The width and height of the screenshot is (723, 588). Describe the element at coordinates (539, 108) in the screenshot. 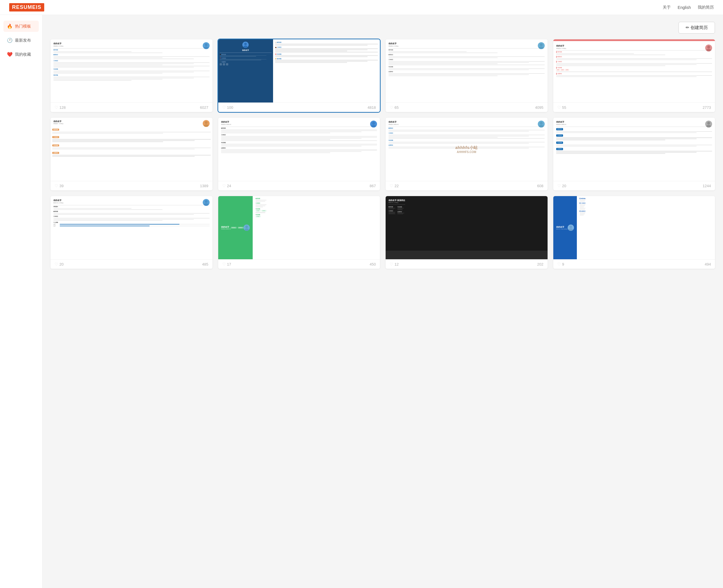

I see `view-count-3: 4095` at that location.